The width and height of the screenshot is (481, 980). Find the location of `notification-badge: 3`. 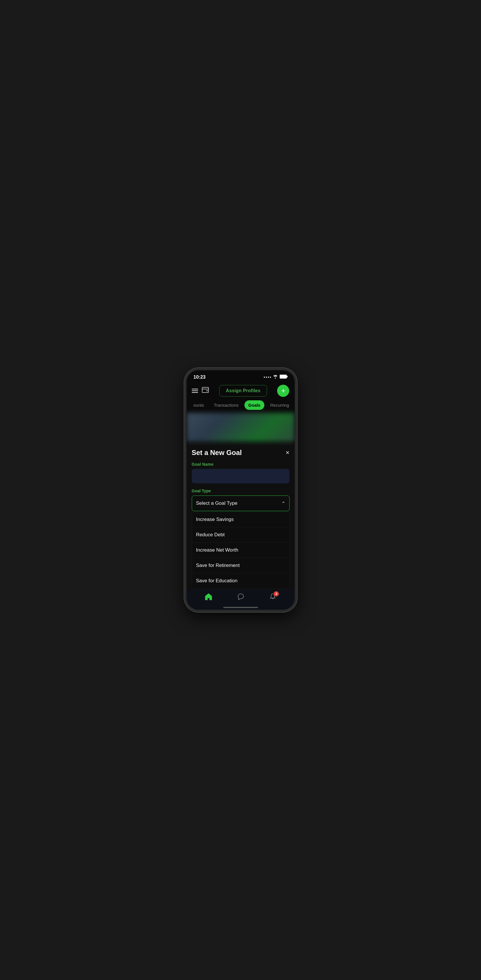

notification-badge: 3 is located at coordinates (276, 594).